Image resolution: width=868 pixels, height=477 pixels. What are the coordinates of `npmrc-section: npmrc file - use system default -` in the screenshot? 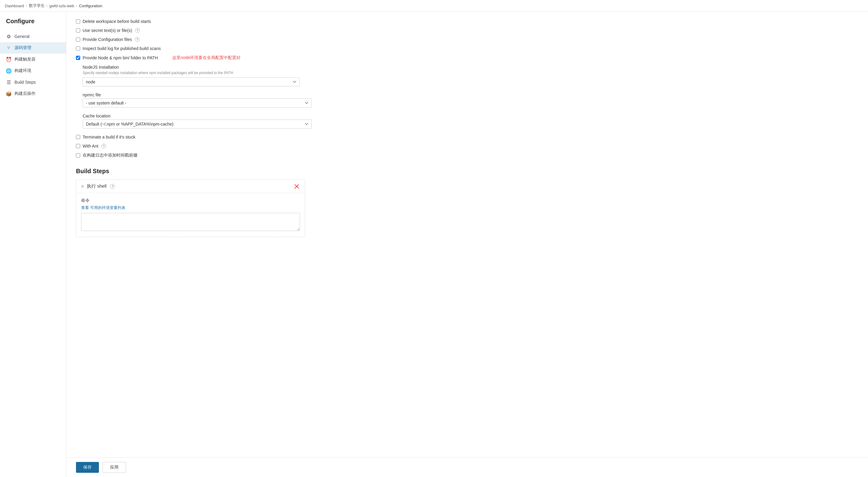 It's located at (470, 100).